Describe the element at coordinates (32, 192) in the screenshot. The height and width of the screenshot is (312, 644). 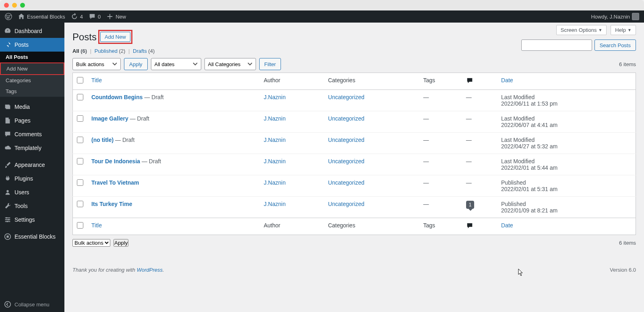
I see `sidebar-item-users: Users` at that location.